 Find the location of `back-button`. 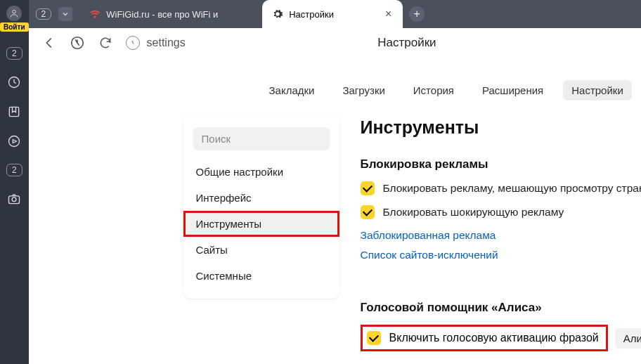

back-button is located at coordinates (49, 43).